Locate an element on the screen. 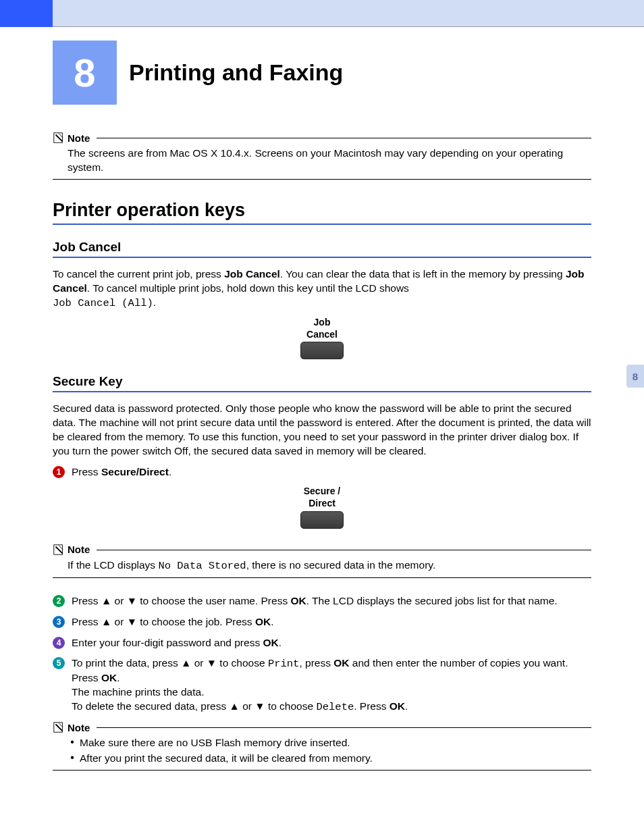 The width and height of the screenshot is (644, 834). text: To print the data, press ▲ or ▼ to choos… is located at coordinates (170, 663).